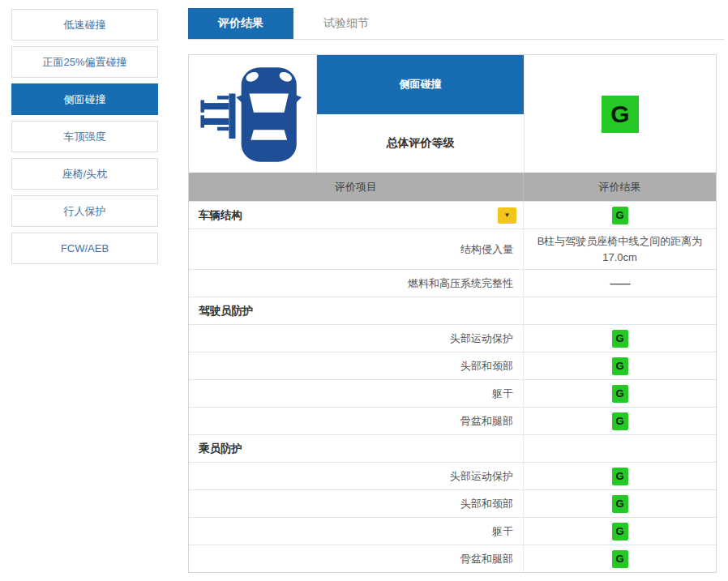 The width and height of the screenshot is (728, 581). What do you see at coordinates (253, 113) in the screenshot?
I see `crash-illustration-cell` at bounding box center [253, 113].